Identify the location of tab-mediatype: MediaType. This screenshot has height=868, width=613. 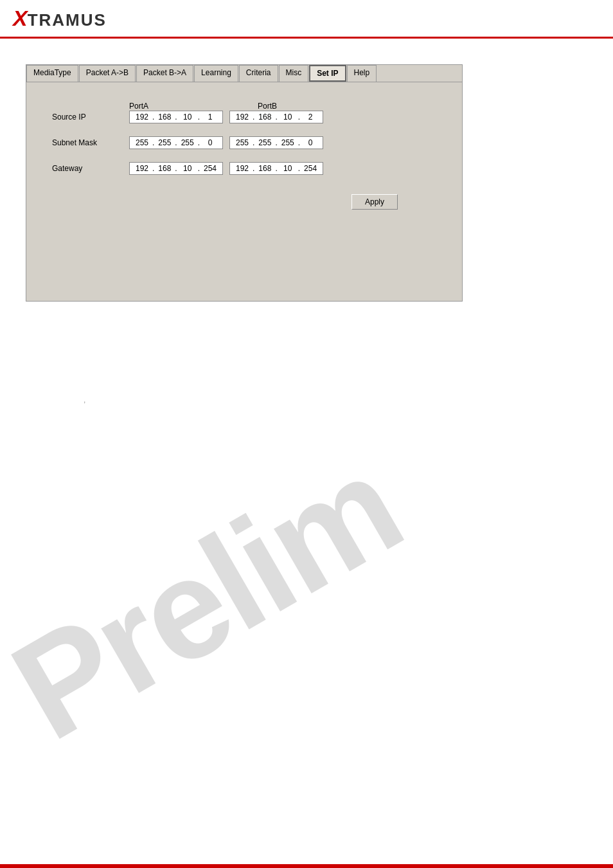
(53, 73).